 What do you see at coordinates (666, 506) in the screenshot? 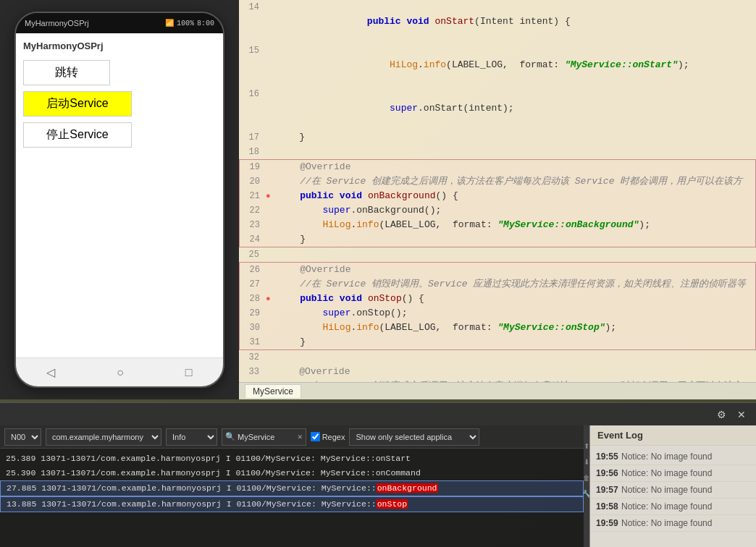
I see `event-desc-4: Notice: No image found` at bounding box center [666, 506].